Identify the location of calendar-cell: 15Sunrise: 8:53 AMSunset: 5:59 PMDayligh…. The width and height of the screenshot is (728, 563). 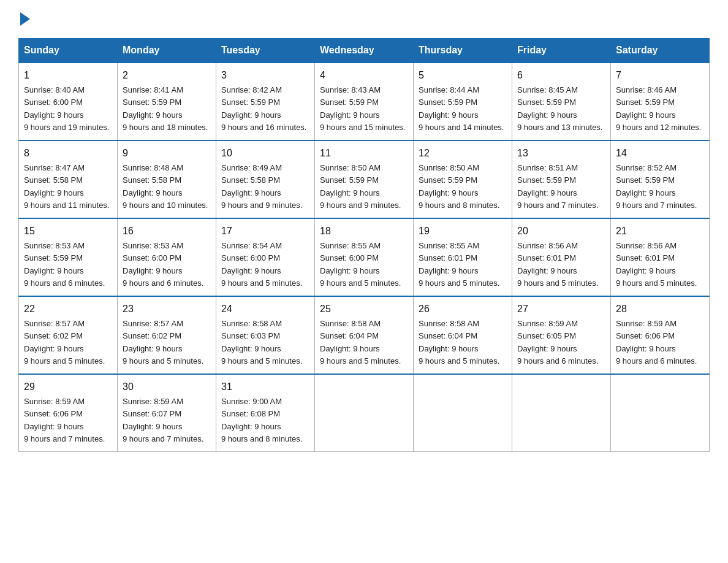
(69, 258).